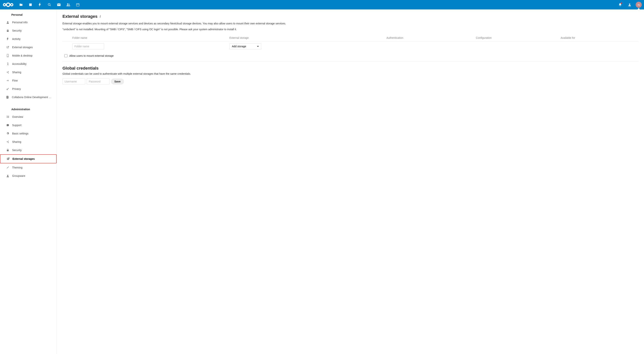 This screenshot has height=354, width=644. Describe the element at coordinates (599, 38) in the screenshot. I see `col-available: Available for` at that location.